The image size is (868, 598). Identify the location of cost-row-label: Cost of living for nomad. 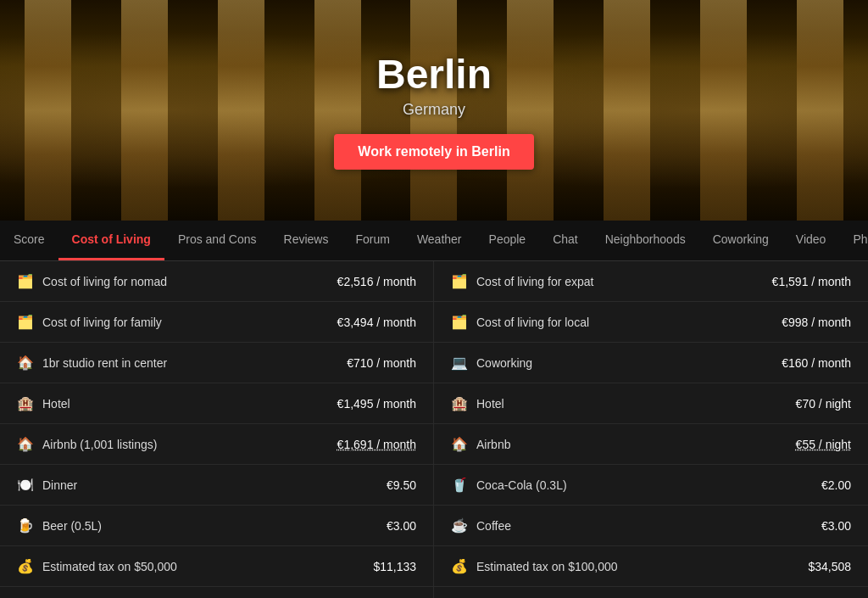
(105, 282).